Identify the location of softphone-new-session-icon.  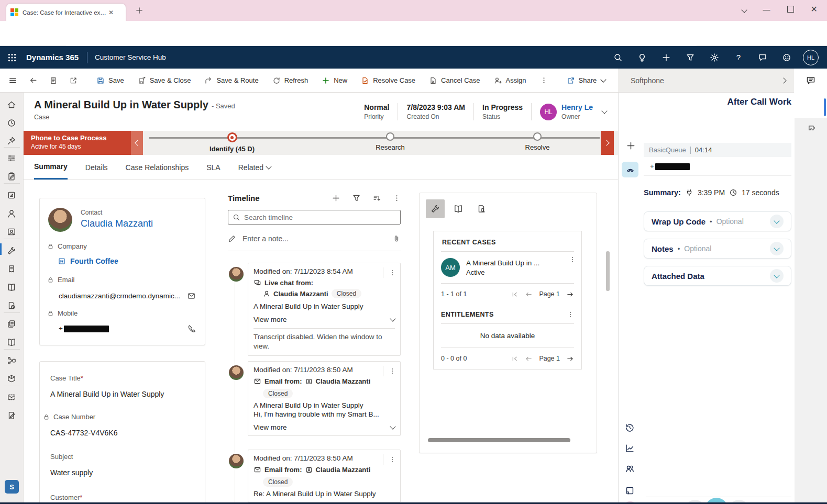
(631, 145).